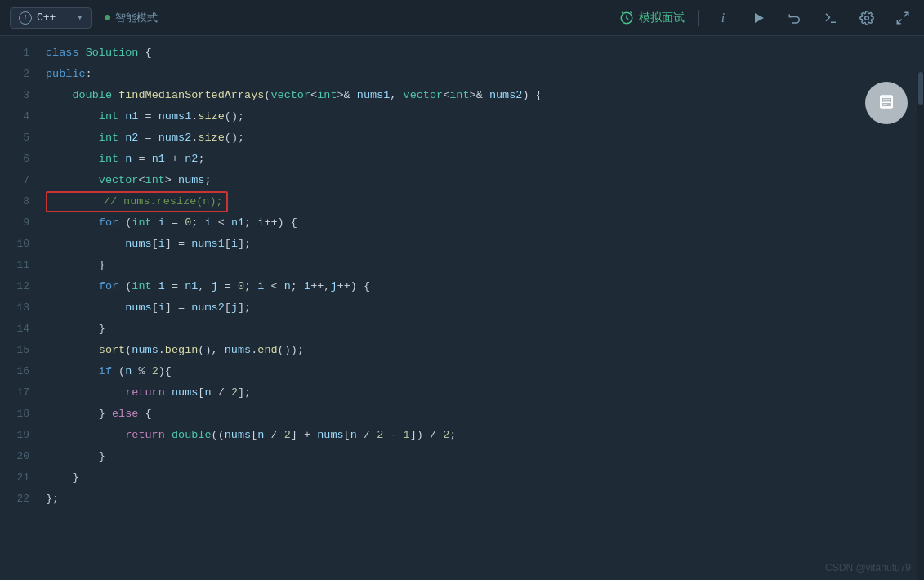 The width and height of the screenshot is (924, 580). Describe the element at coordinates (108, 18) in the screenshot. I see `smart-mode-dot` at that location.